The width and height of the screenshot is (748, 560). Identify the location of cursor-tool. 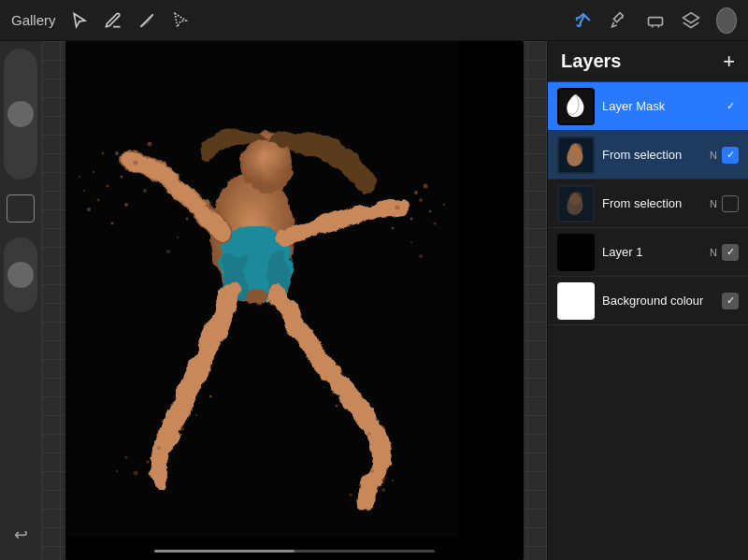
(79, 21).